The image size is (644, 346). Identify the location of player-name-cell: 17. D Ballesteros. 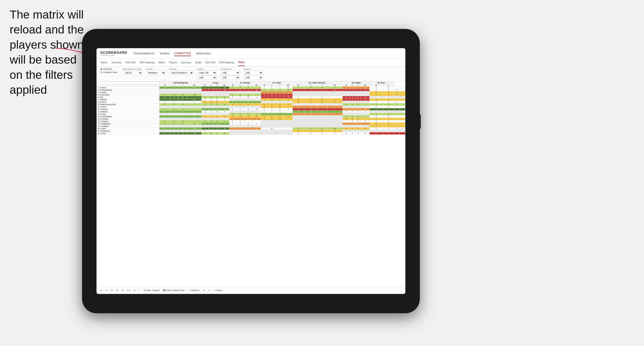
(128, 124).